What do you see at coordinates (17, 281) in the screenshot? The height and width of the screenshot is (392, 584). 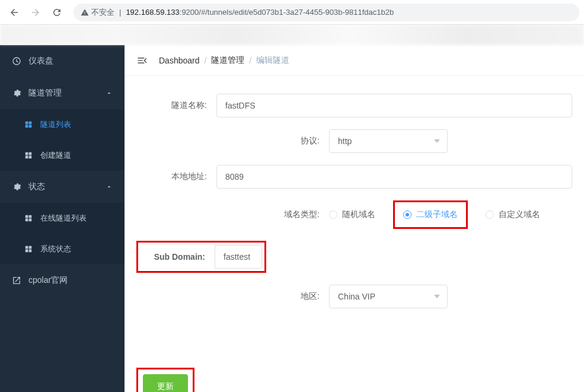 I see `external-link-icon` at bounding box center [17, 281].